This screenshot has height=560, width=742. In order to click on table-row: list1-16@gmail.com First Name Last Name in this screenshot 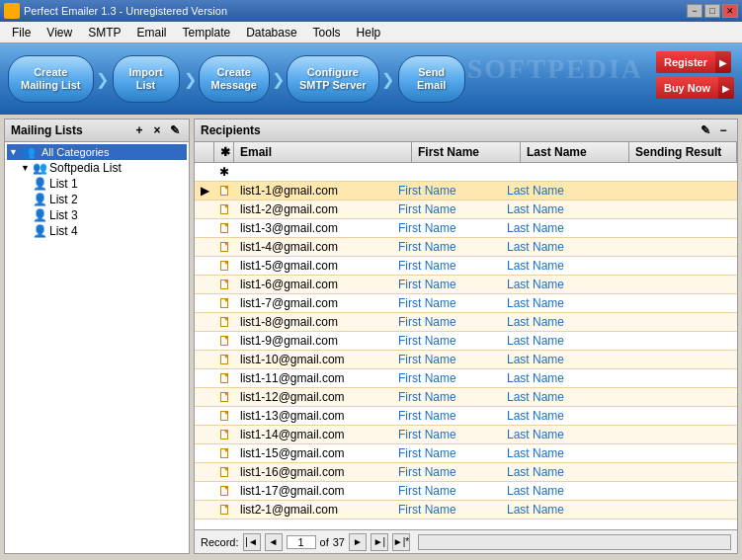, I will do `click(466, 472)`.